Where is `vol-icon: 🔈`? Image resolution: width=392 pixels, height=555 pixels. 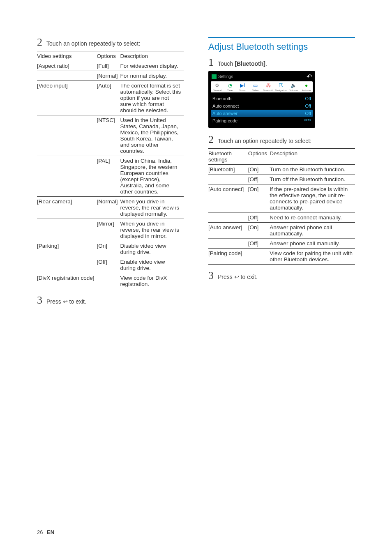
vol-icon: 🔈 is located at coordinates (294, 85).